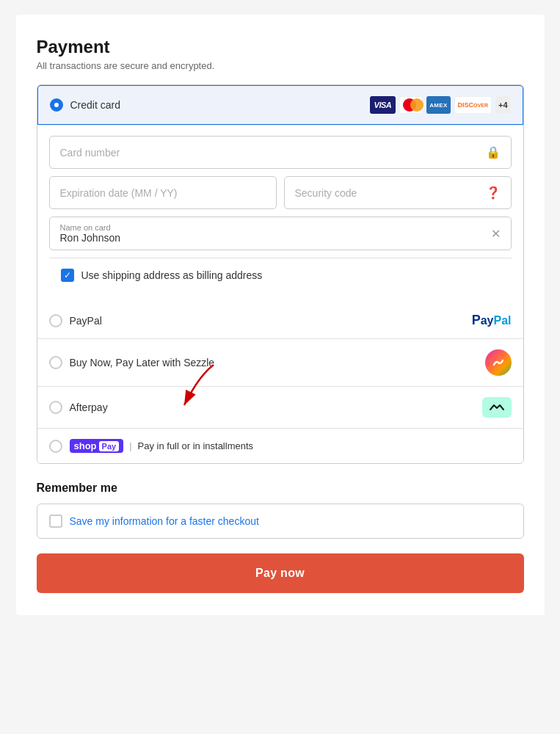 The height and width of the screenshot is (734, 560). I want to click on security-field: ❓, so click(398, 192).